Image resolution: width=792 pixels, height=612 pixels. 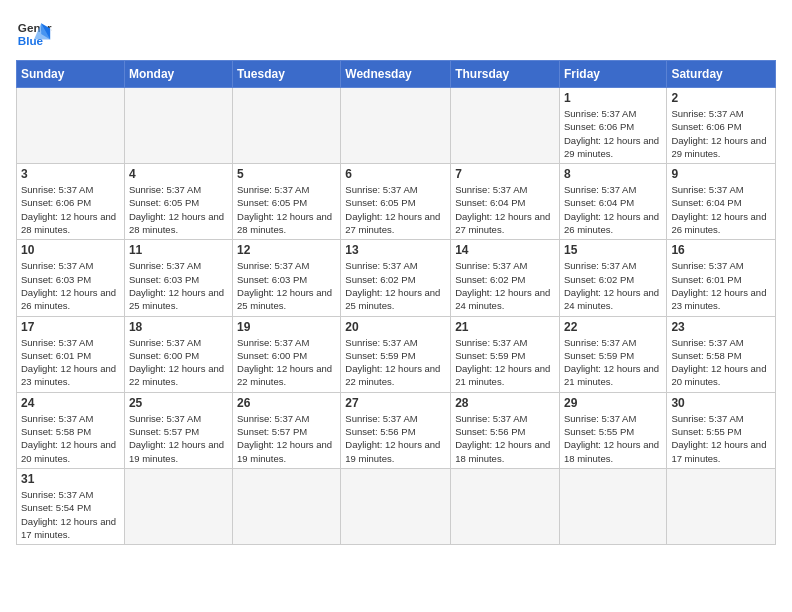 What do you see at coordinates (612, 202) in the screenshot?
I see `calendar-cell: 8Sunrise: 5:37 AM Sunset: 6:04 PM Daylig…` at bounding box center [612, 202].